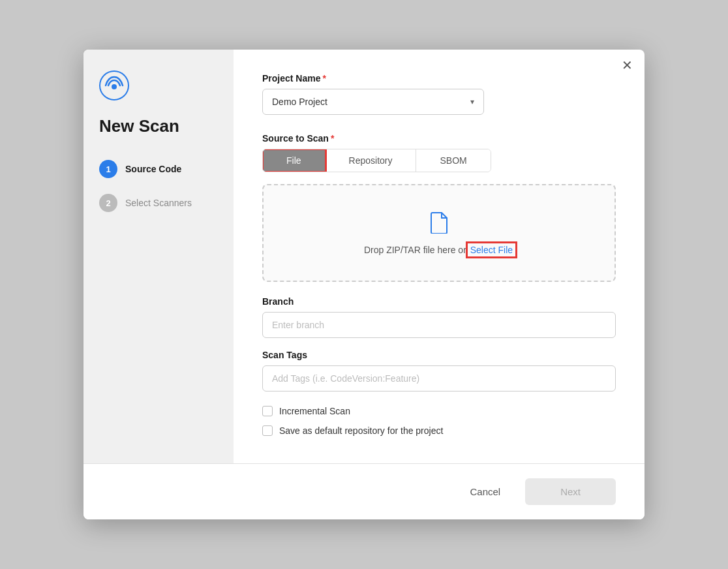  What do you see at coordinates (439, 317) in the screenshot?
I see `branch-section: Branch` at bounding box center [439, 317].